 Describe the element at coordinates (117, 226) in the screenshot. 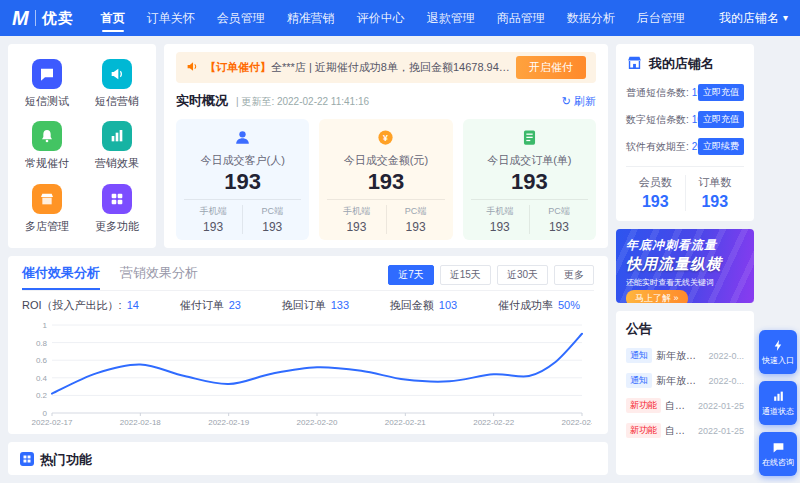

I see `quick-item-label: 更多功能` at that location.